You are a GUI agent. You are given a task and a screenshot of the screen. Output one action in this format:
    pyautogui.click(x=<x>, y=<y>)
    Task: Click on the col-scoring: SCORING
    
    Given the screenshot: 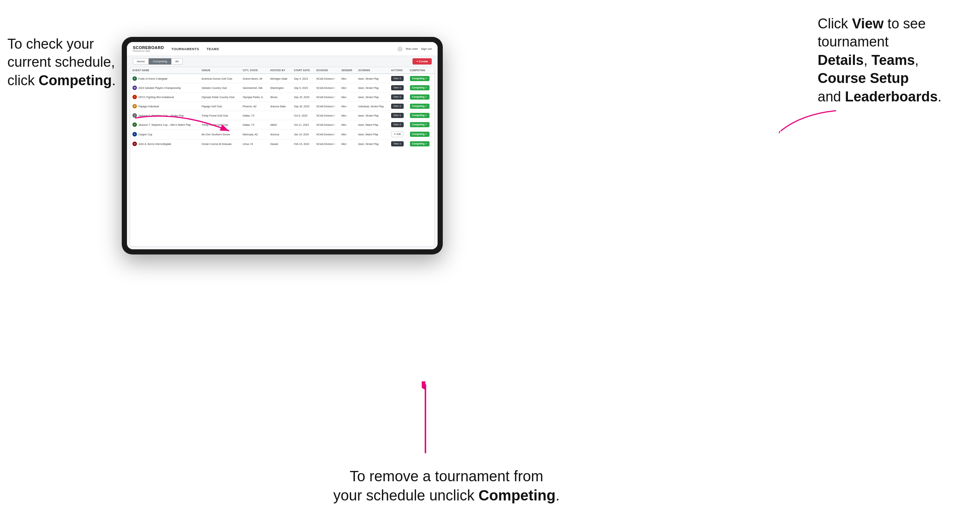 What is the action you would take?
    pyautogui.click(x=372, y=71)
    